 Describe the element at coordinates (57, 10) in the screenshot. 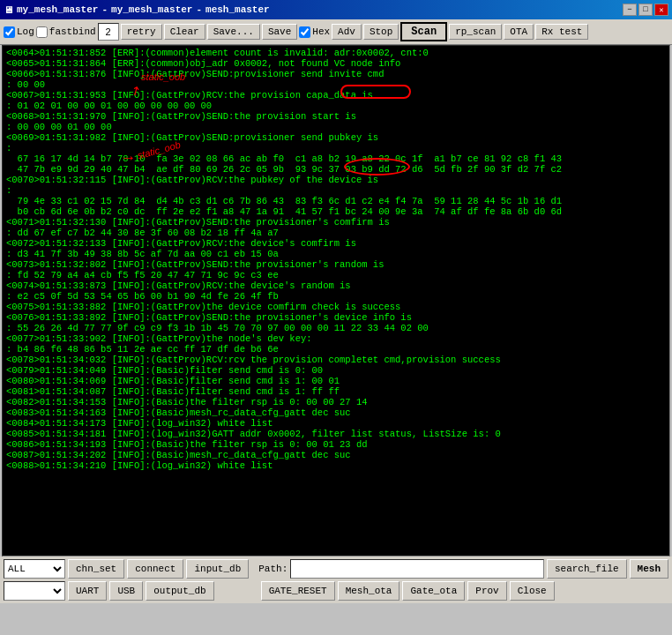

I see `title-left-text: my_mesh_master` at that location.